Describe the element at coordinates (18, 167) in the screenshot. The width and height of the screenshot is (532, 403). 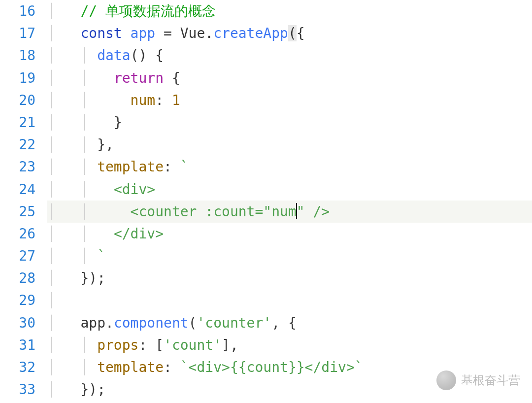
I see `line-number: 23` at that location.